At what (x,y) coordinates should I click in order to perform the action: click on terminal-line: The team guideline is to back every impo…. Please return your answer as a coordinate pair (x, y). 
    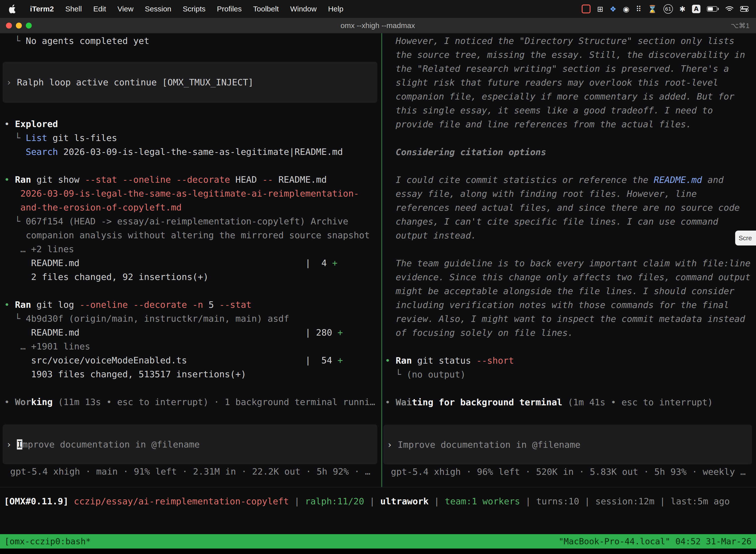
    Looking at the image, I should click on (570, 264).